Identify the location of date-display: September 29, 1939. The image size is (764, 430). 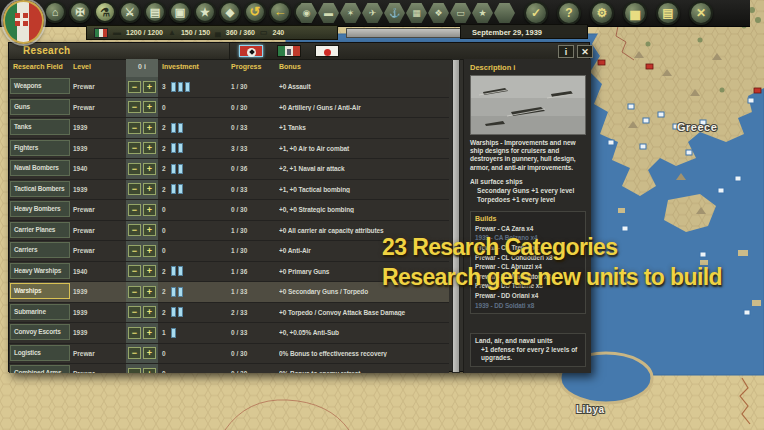
(524, 32).